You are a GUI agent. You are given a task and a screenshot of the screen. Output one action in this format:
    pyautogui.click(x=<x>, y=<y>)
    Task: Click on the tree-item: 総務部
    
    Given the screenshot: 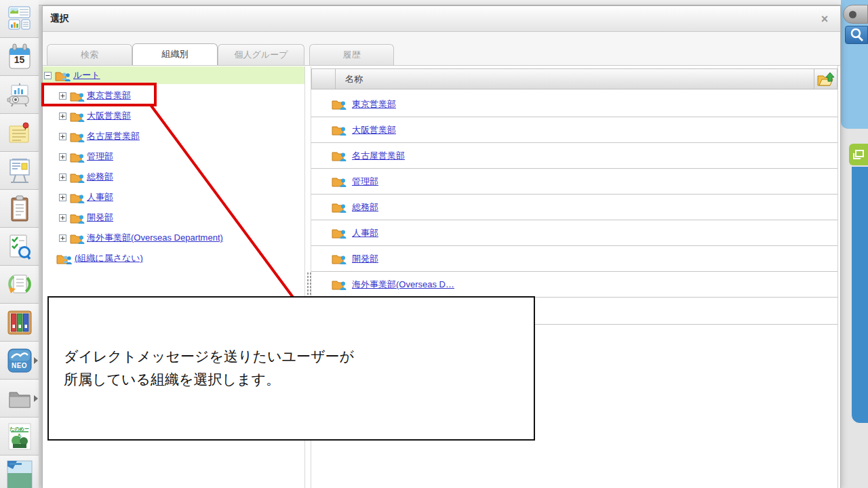 What is the action you would take?
    pyautogui.click(x=174, y=177)
    